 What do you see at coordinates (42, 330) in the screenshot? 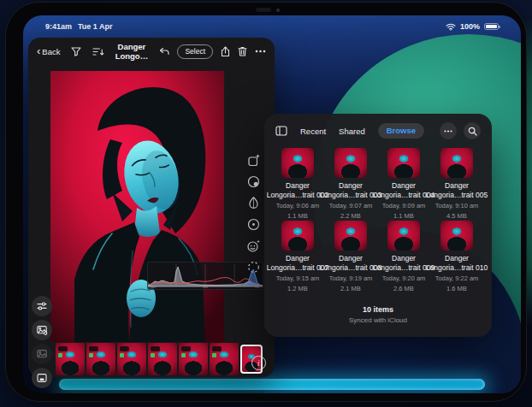
I see `photo-settings-button` at bounding box center [42, 330].